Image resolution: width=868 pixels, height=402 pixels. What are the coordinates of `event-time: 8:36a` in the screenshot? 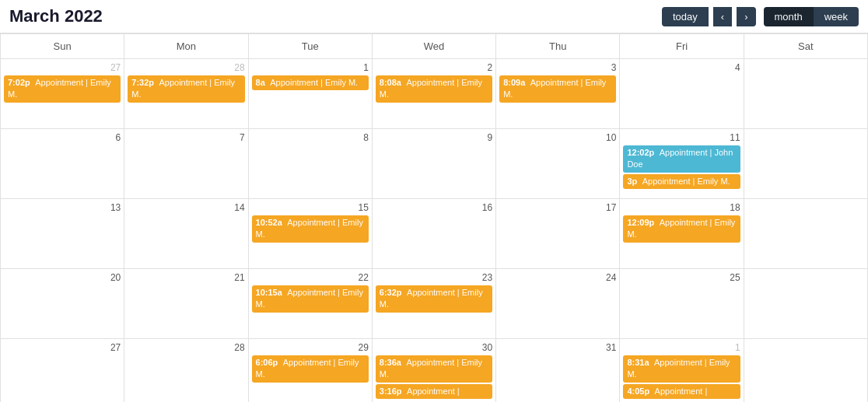 It's located at (390, 362).